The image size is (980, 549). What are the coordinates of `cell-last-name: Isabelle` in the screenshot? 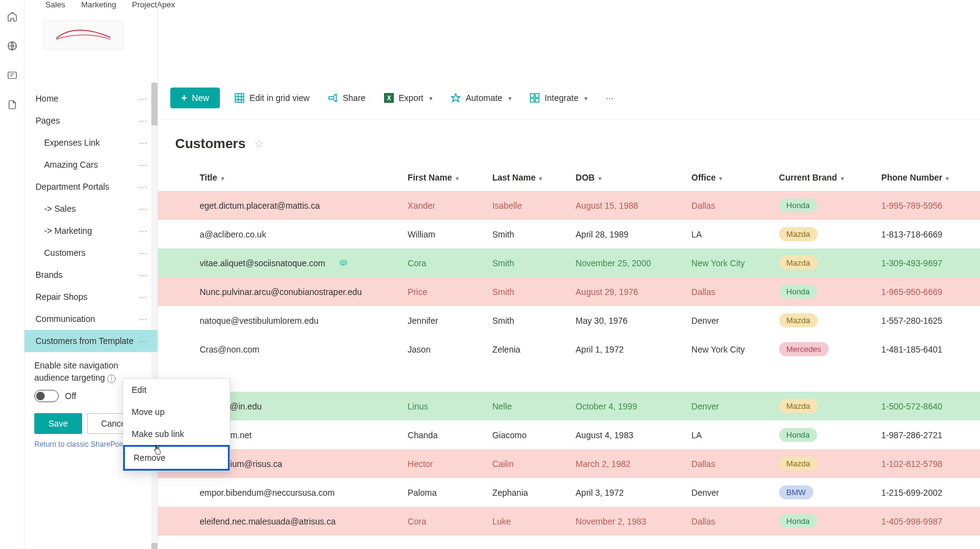 It's located at (527, 206).